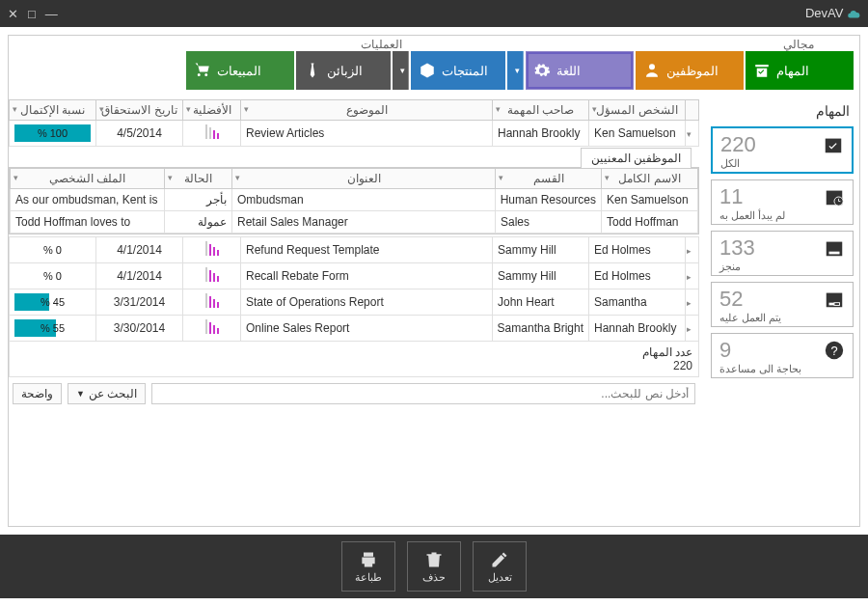  What do you see at coordinates (500, 560) in the screenshot?
I see `pencil-icon` at bounding box center [500, 560].